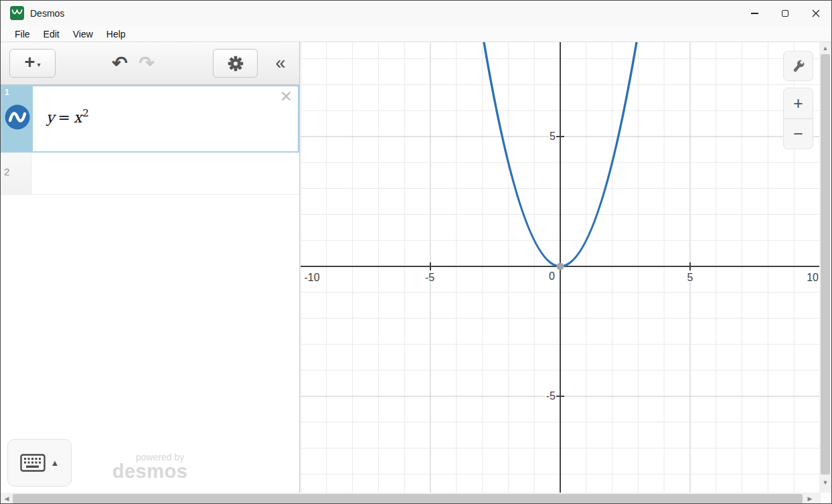 Image resolution: width=832 pixels, height=504 pixels. Describe the element at coordinates (50, 118) in the screenshot. I see `formula-lhs: y` at that location.